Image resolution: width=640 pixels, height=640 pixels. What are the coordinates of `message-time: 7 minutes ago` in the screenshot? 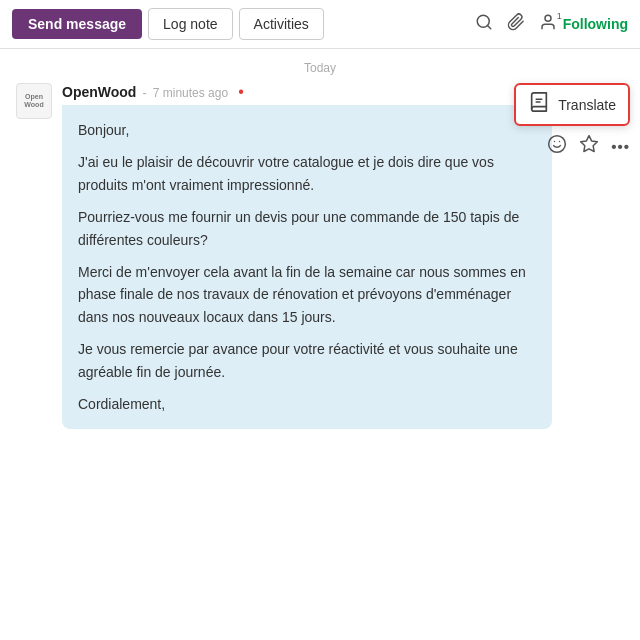 It's located at (190, 93).